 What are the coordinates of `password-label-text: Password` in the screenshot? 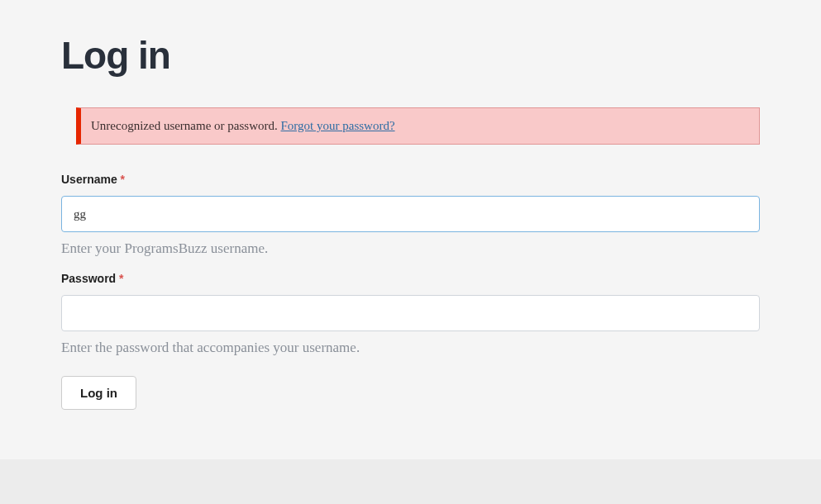 It's located at (88, 278).